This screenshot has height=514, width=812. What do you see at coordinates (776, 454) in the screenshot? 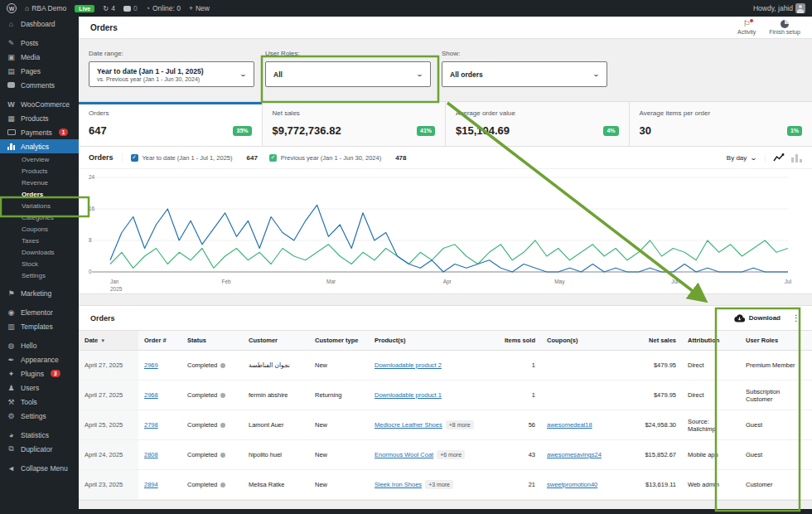
I see `cell-user-roles: Guest` at bounding box center [776, 454].